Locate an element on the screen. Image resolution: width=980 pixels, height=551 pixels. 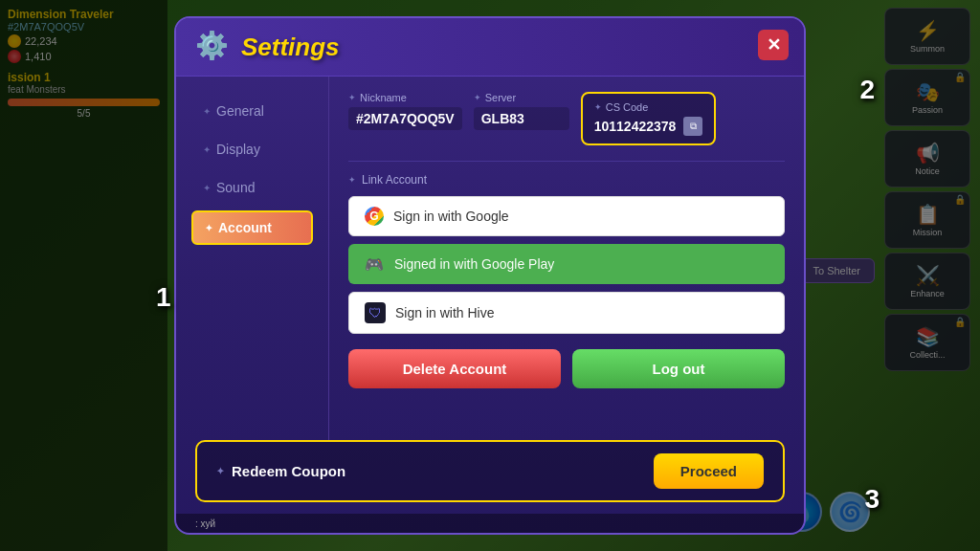
gear-icon: ⚙️ is located at coordinates (212, 47).